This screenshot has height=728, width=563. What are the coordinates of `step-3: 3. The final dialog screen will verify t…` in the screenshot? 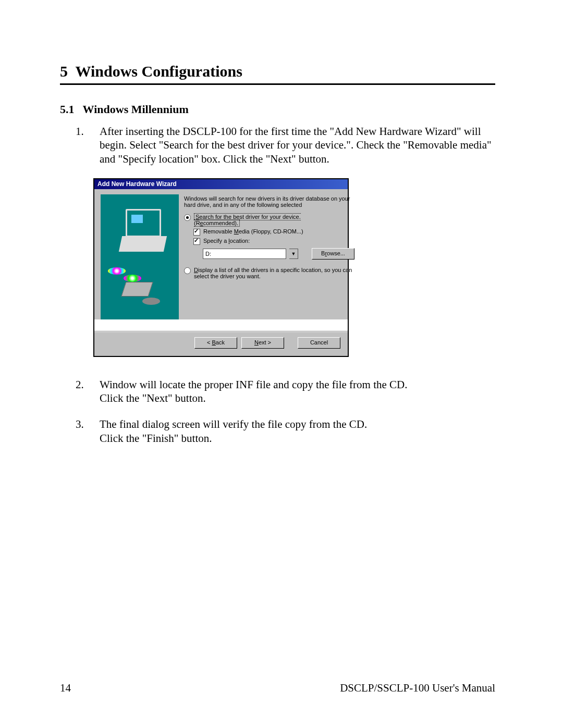 It's located at (277, 431).